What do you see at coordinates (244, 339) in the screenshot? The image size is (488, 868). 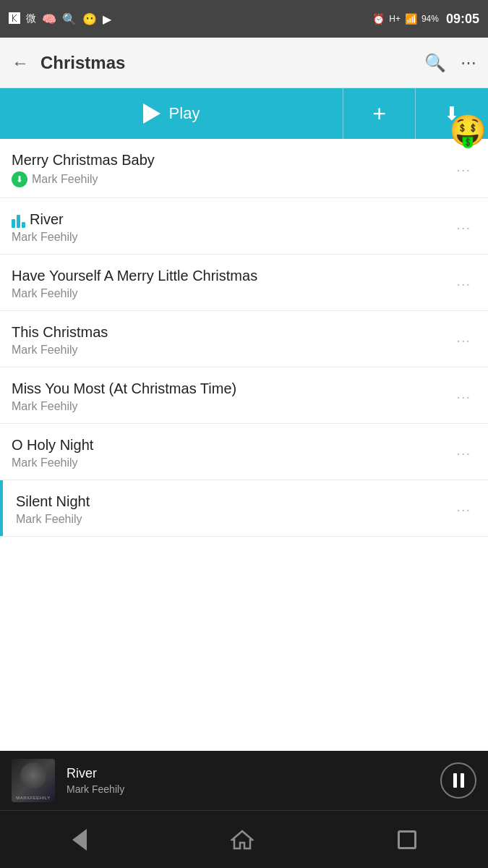 I see `table-row: This Christmas Mark Feehily ···` at bounding box center [244, 339].